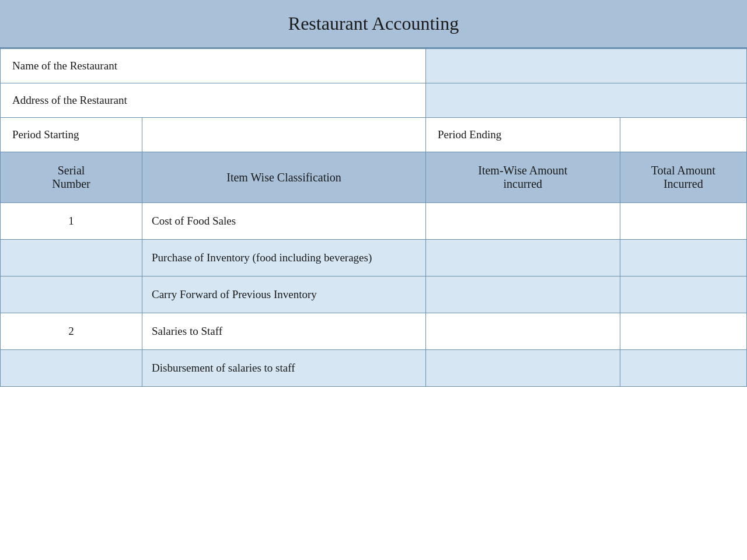 This screenshot has height=560, width=747. Describe the element at coordinates (71, 222) in the screenshot. I see `cell-serial-1: 1` at that location.